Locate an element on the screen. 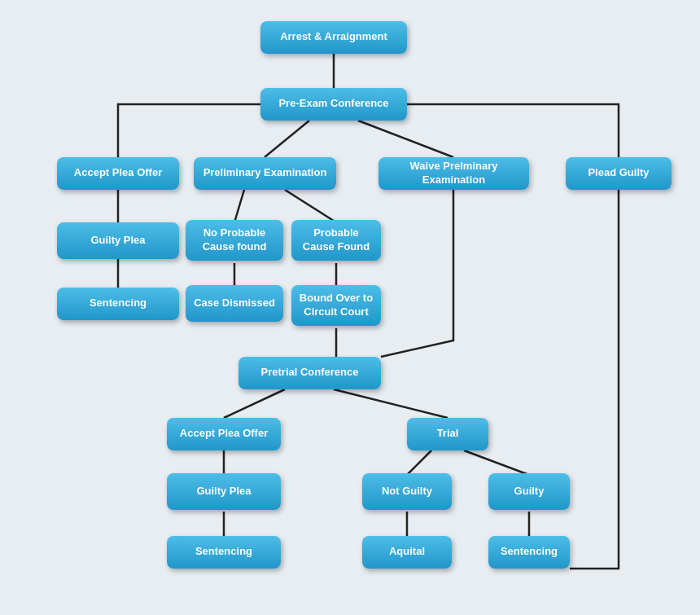 The image size is (700, 615). guilty-plea-2-node: Guilty Plea is located at coordinates (224, 492).